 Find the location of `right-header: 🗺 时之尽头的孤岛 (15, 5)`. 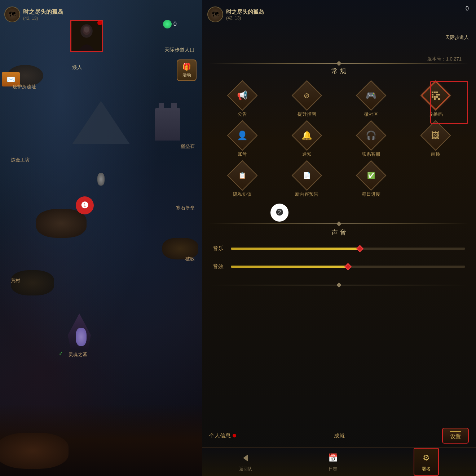

right-header: 🗺 时之尽头的孤岛 (15, 5) is located at coordinates (339, 14).